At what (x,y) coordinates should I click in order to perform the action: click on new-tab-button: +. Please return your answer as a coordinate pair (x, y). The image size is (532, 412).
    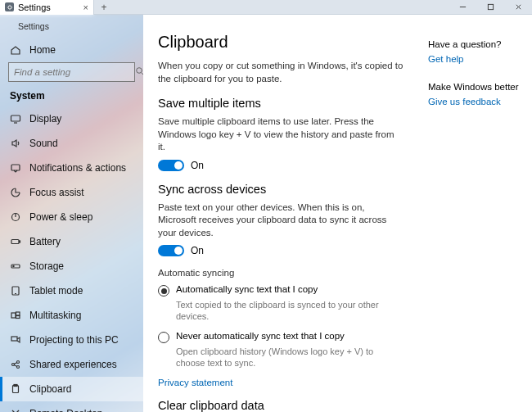
    Looking at the image, I should click on (104, 7).